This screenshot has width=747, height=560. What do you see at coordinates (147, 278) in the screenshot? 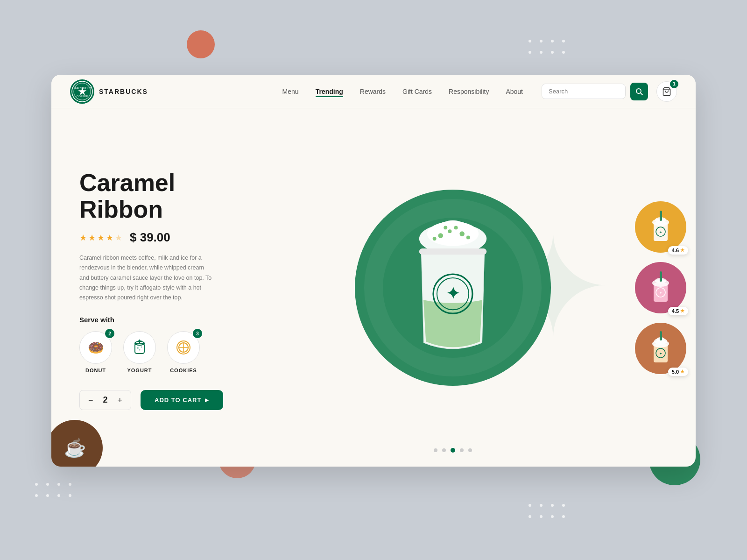
I see `product-description: Caramel ribbon meets coffee, milk and ic…` at bounding box center [147, 278].